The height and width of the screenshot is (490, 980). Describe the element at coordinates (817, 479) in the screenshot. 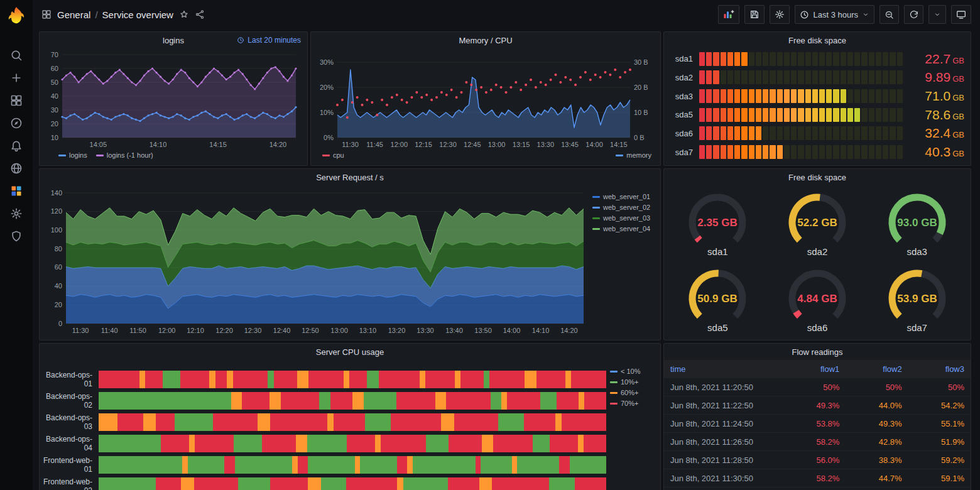

I see `table-row: Jun 8th, 2021 11:30:5058.2%44.7%59.1%` at that location.